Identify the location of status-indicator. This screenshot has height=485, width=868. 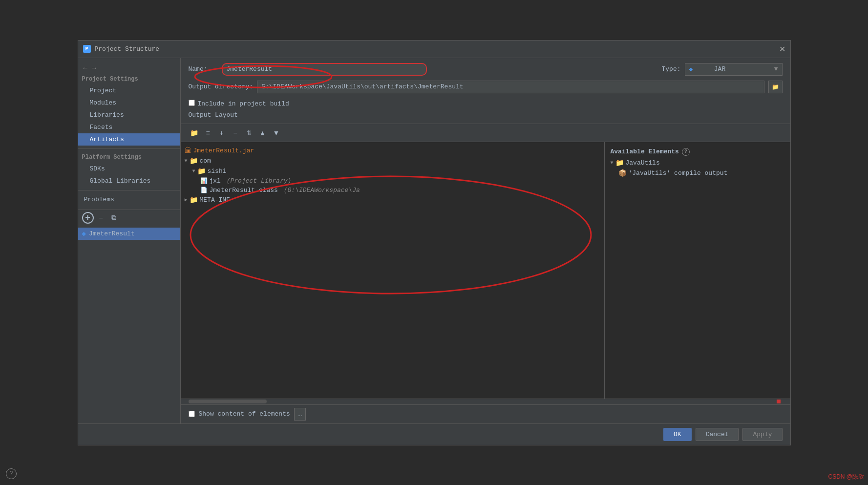
(779, 401).